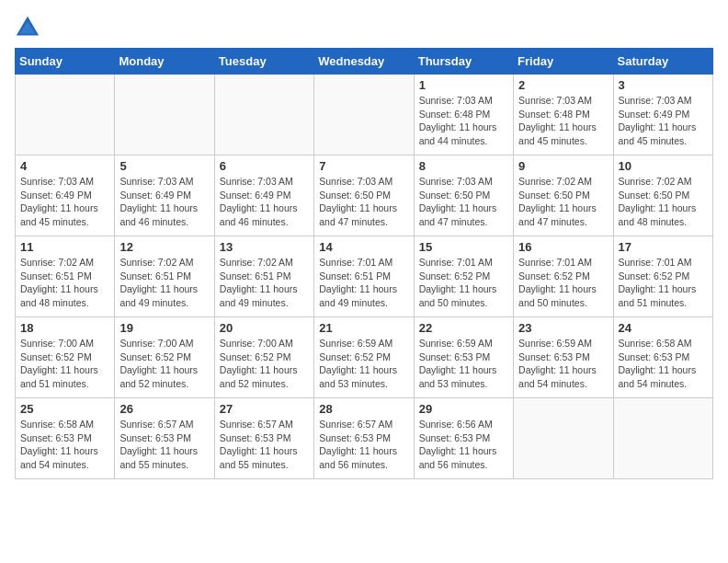 This screenshot has width=728, height=563. Describe the element at coordinates (563, 115) in the screenshot. I see `calendar-cell: 2Sunrise: 7:03 AM Sunset: 6:48 PM Daylig…` at that location.